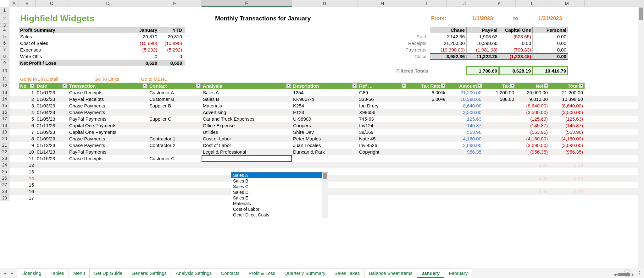 This screenshot has height=278, width=644. I want to click on row-header-28: 28, so click(5, 192).